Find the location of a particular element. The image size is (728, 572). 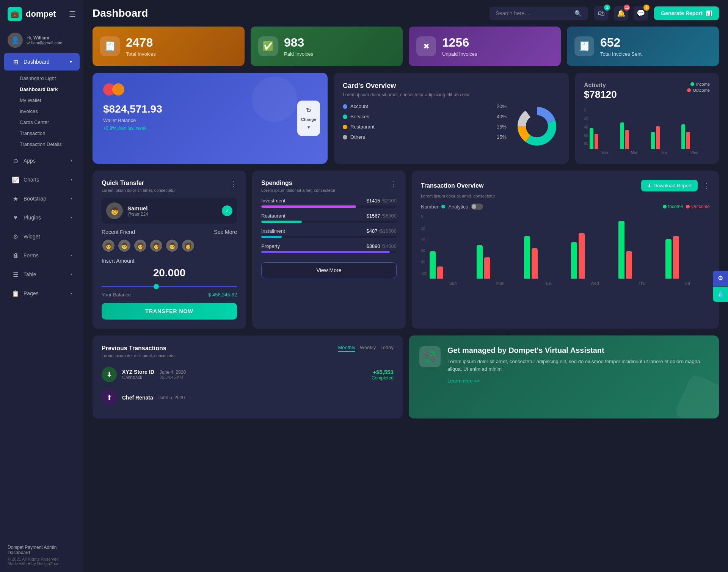

hamburger-icon: ☰ is located at coordinates (72, 14).